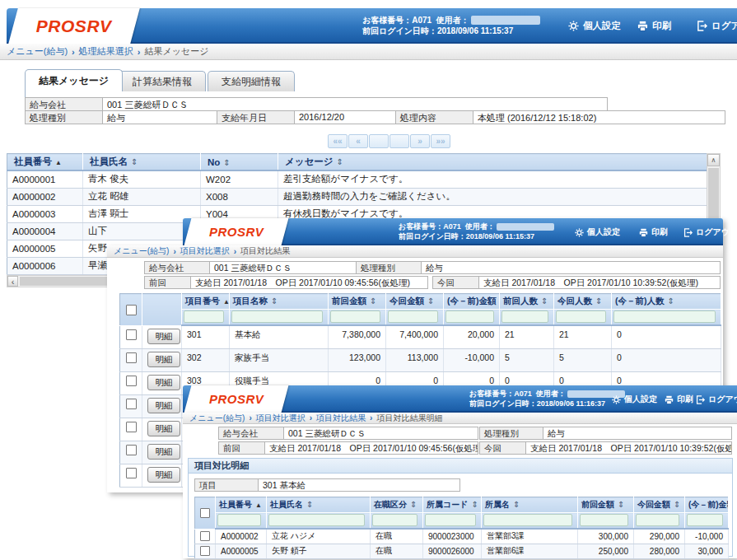 The height and width of the screenshot is (560, 737). Describe the element at coordinates (176, 51) in the screenshot. I see `breadcrumb-current: 結果メッセージ` at that location.